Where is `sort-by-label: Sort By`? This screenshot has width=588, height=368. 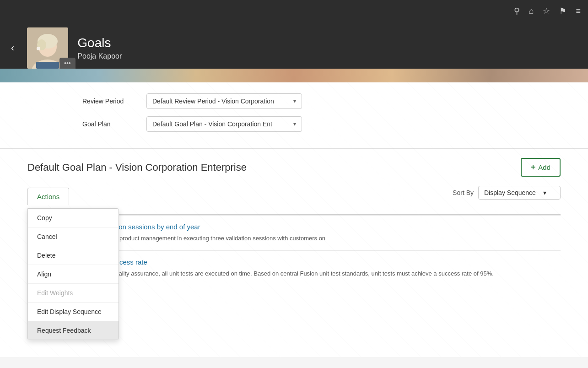
sort-by-label: Sort By is located at coordinates (463, 193).